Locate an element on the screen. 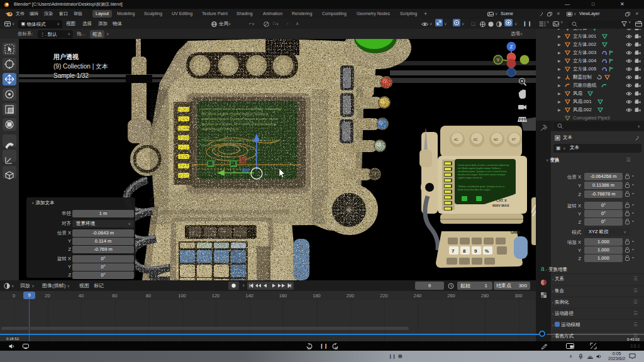  svg-text: 30 is located at coordinates (336, 348).